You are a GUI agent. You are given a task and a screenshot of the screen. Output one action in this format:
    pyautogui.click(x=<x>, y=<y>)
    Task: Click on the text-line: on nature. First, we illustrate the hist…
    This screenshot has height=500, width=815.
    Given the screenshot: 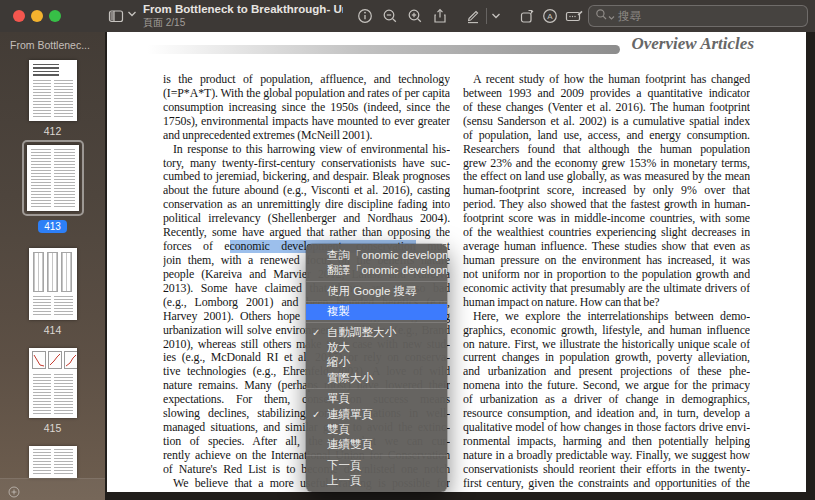 What is the action you would take?
    pyautogui.click(x=606, y=345)
    